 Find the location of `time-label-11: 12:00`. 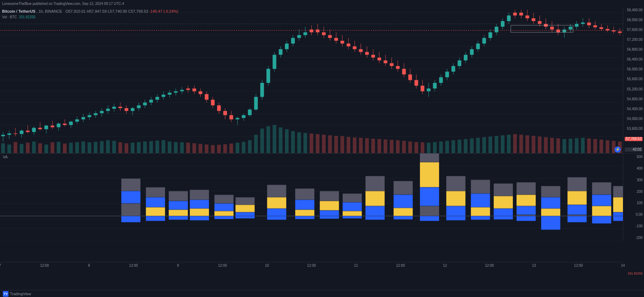

time-label-11: 12:00 is located at coordinates (490, 265).